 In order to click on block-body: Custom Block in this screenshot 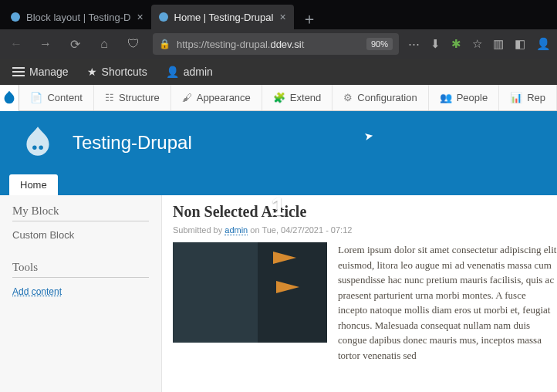, I will do `click(80, 235)`.